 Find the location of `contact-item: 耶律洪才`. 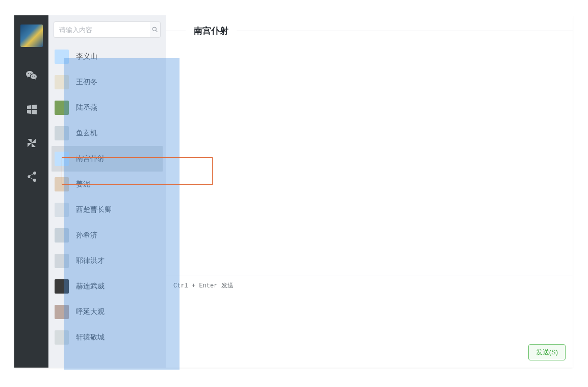

contact-item: 耶律洪才 is located at coordinates (107, 261).